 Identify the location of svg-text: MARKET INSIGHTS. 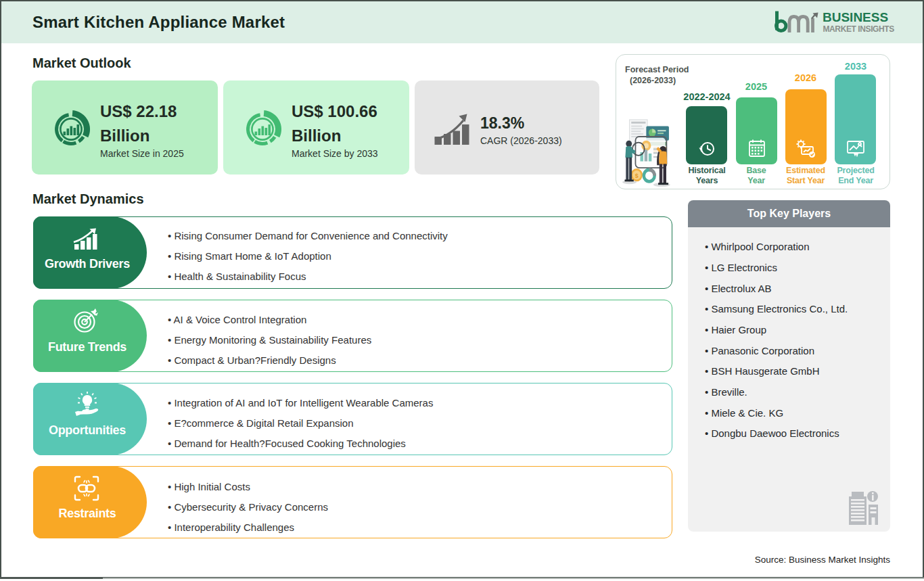
(859, 29).